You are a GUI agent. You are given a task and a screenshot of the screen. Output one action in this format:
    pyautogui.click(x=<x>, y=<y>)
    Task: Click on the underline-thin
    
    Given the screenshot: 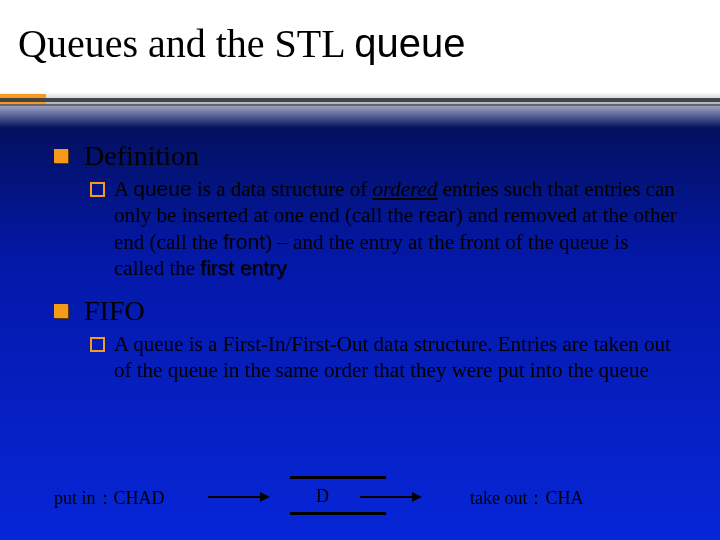 What is the action you would take?
    pyautogui.click(x=360, y=105)
    